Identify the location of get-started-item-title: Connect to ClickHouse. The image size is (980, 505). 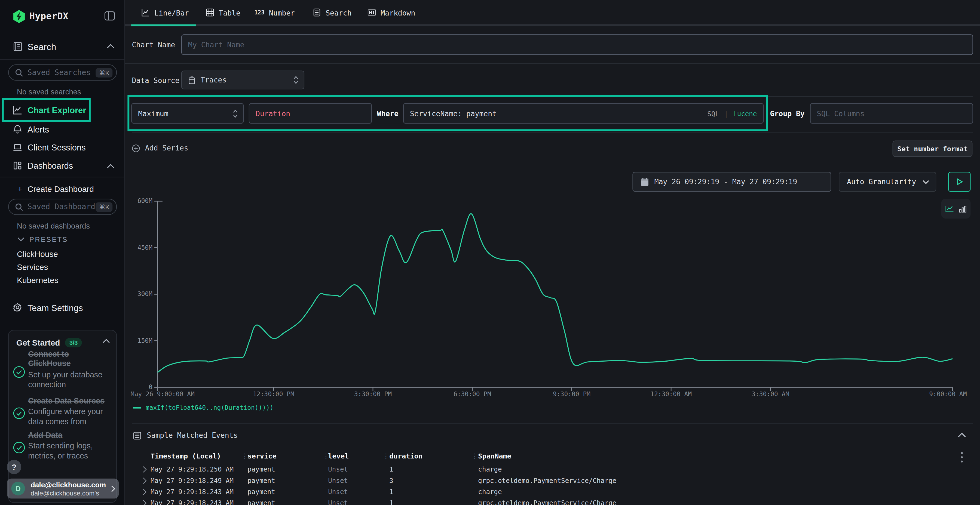
(65, 359).